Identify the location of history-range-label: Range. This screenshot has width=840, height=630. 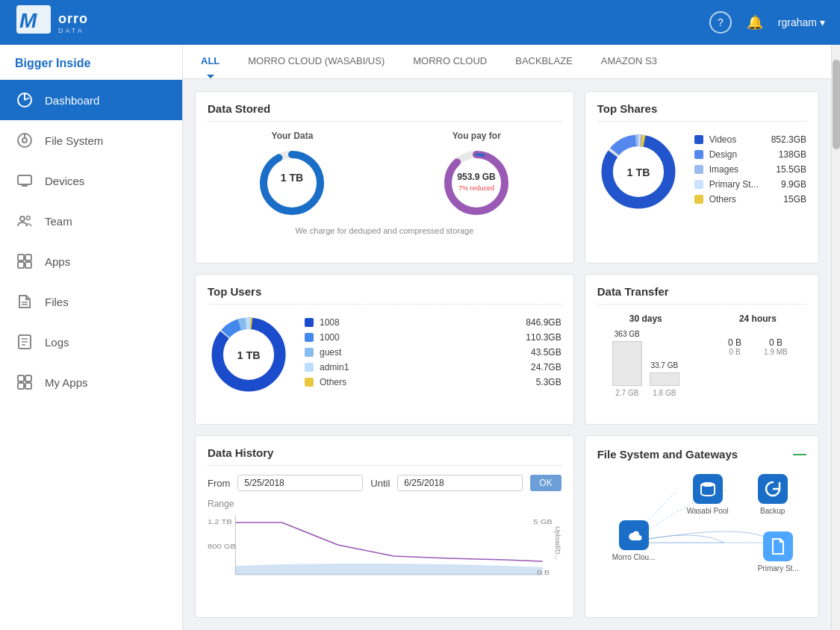
(385, 504).